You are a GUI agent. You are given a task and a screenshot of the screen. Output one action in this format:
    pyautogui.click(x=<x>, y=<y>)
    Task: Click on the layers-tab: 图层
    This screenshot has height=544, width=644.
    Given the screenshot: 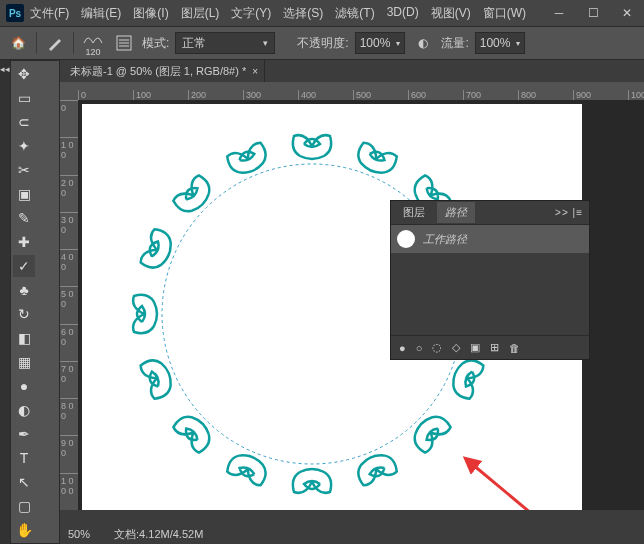 What is the action you would take?
    pyautogui.click(x=414, y=212)
    